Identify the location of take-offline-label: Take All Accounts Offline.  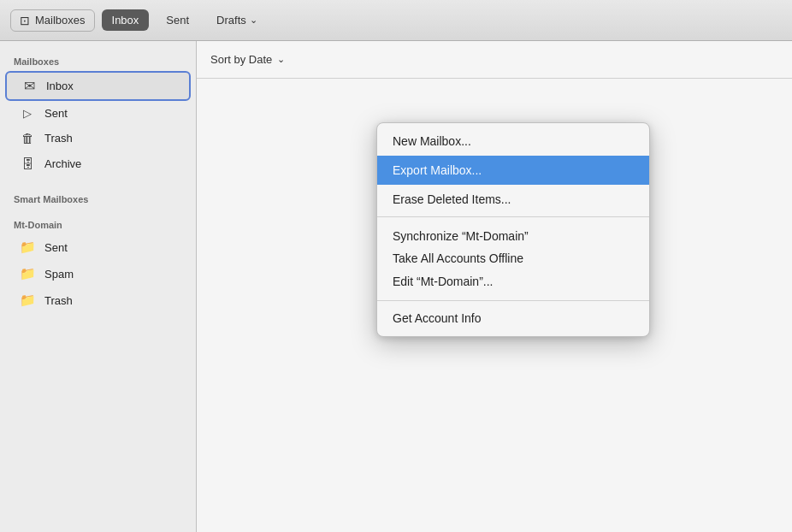
(458, 258).